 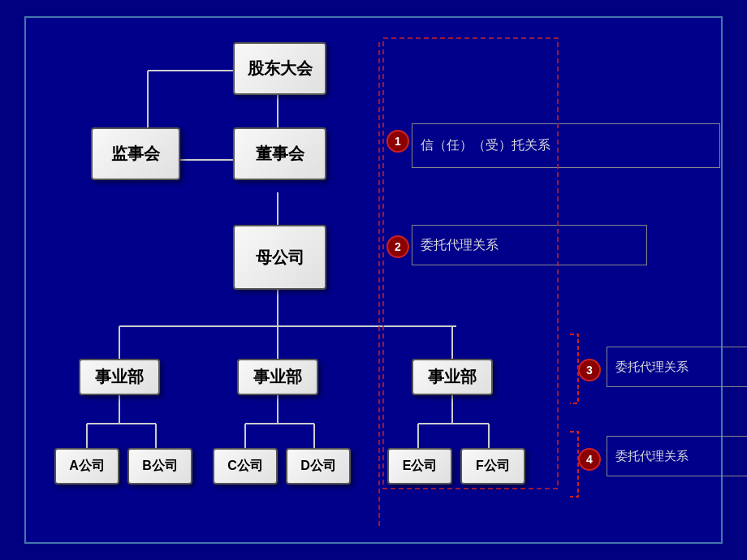 I want to click on badge-2: 2, so click(x=398, y=247).